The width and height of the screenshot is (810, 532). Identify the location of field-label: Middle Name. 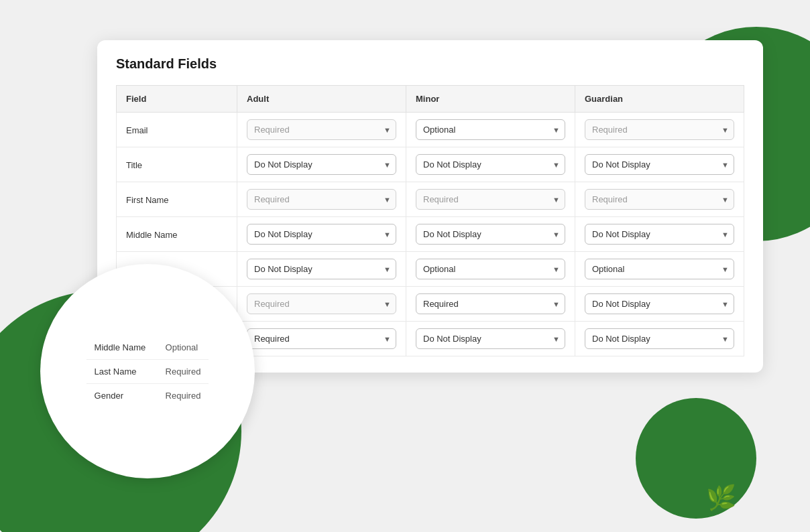
(152, 235).